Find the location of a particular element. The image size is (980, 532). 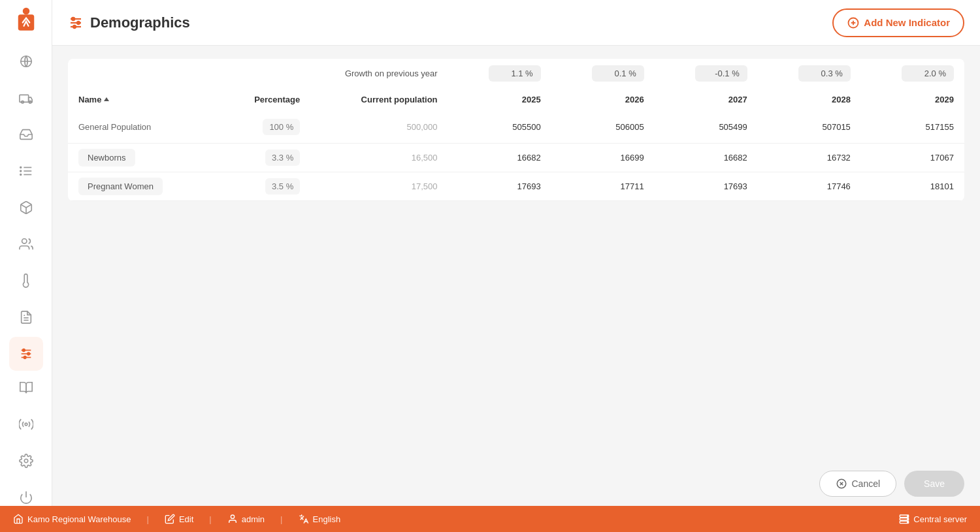

row2-name-value: Pregnant Women is located at coordinates (120, 187).